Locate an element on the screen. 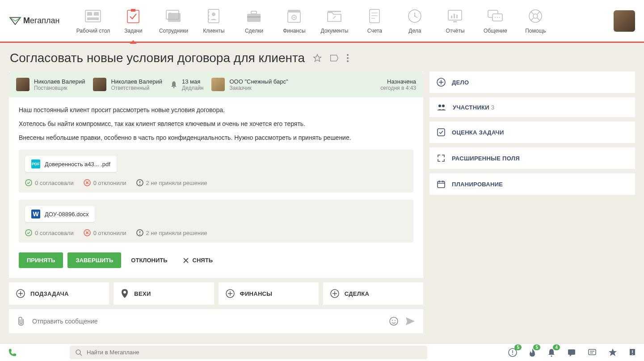  action-row: ПРИНЯТЬ ЗАВЕРШИТЬ ОТКЛОНИТЬ СНЯТЬ is located at coordinates (216, 260).